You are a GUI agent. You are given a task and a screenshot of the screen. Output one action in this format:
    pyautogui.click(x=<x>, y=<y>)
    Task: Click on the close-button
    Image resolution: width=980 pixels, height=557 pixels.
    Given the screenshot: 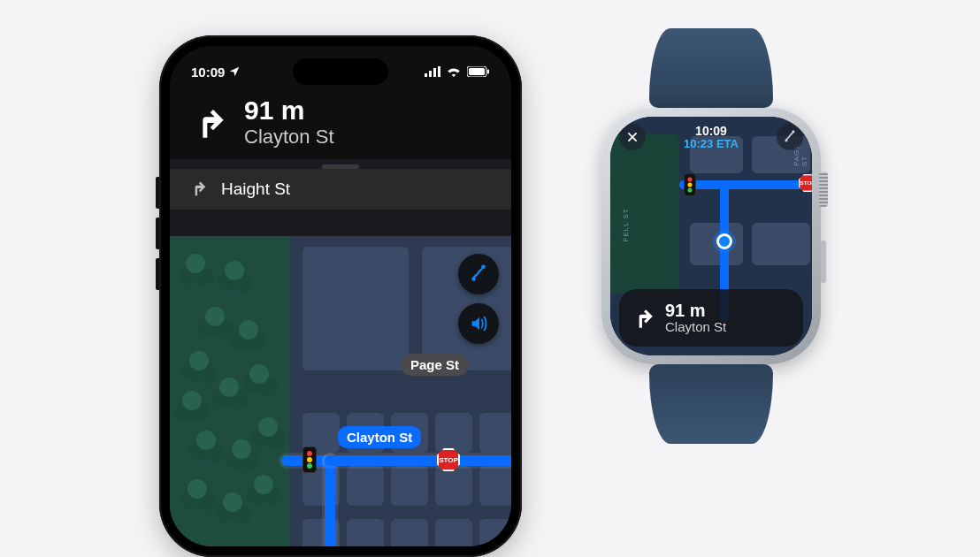 What is the action you would take?
    pyautogui.click(x=632, y=137)
    